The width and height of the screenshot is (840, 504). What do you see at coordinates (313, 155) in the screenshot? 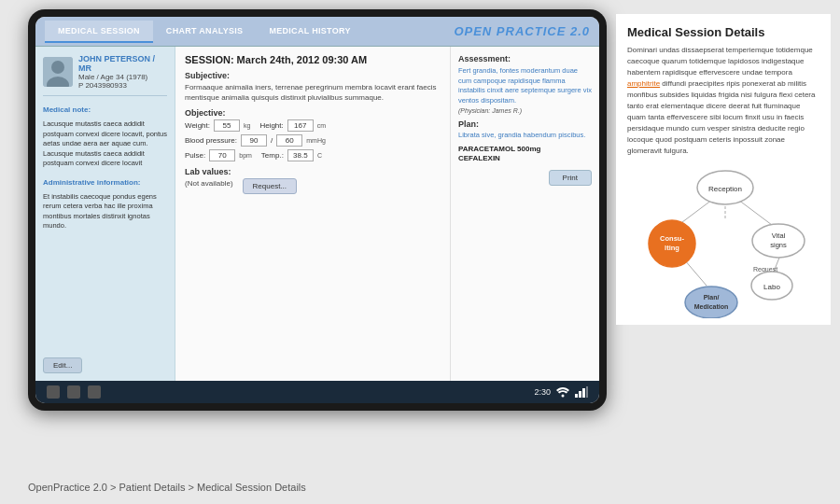
I see `pulse-temp-row: Pulse: 70 bpm Temp.: 38.5 C` at bounding box center [313, 155].